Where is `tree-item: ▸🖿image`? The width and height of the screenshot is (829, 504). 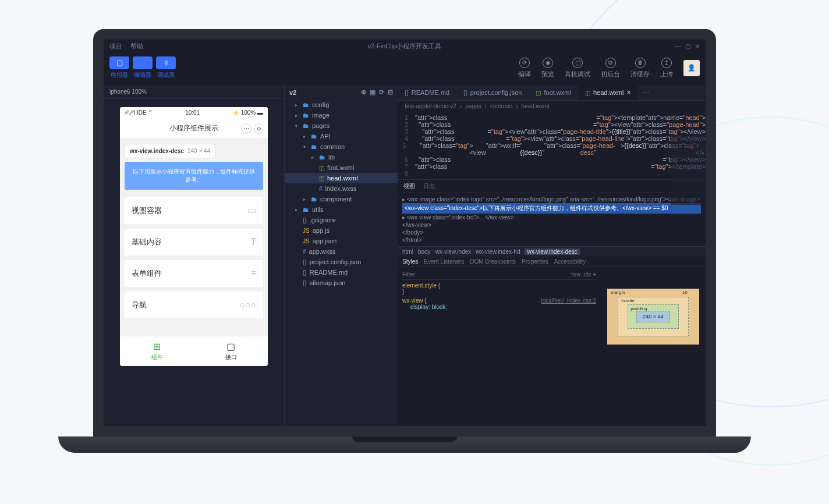 tree-item: ▸🖿image is located at coordinates (341, 115).